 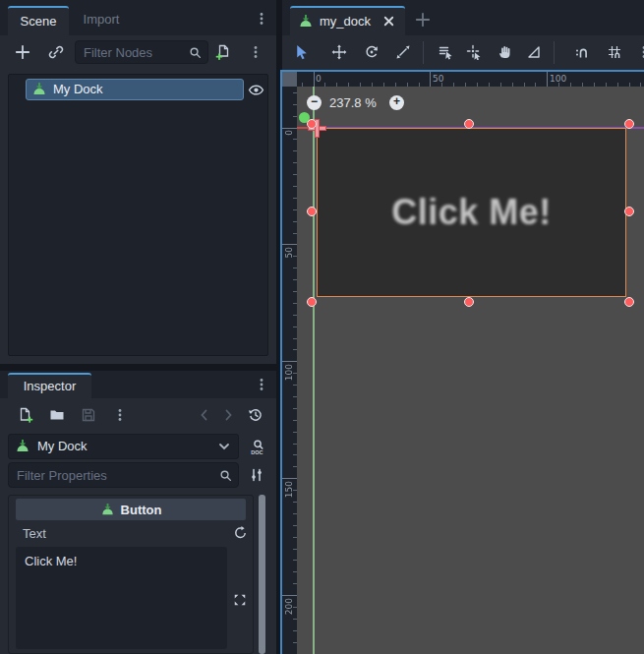 I want to click on inspector-menu-button, so click(x=262, y=385).